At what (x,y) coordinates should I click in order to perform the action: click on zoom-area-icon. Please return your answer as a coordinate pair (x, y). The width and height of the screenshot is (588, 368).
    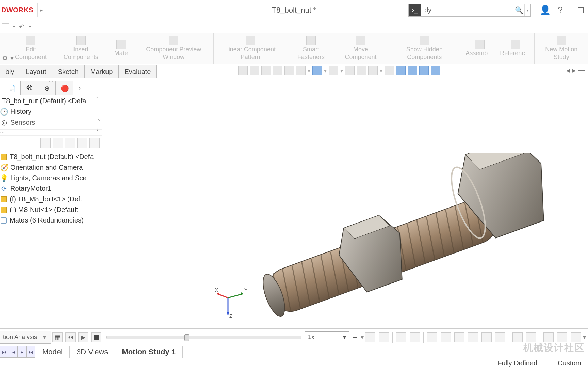
    Looking at the image, I should click on (255, 71).